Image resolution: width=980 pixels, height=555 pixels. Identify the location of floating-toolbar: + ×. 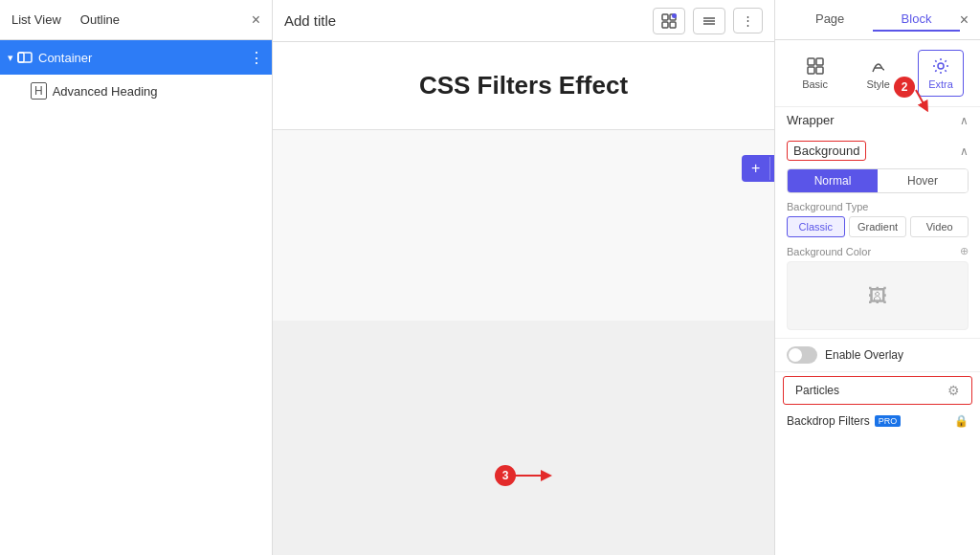
(758, 168).